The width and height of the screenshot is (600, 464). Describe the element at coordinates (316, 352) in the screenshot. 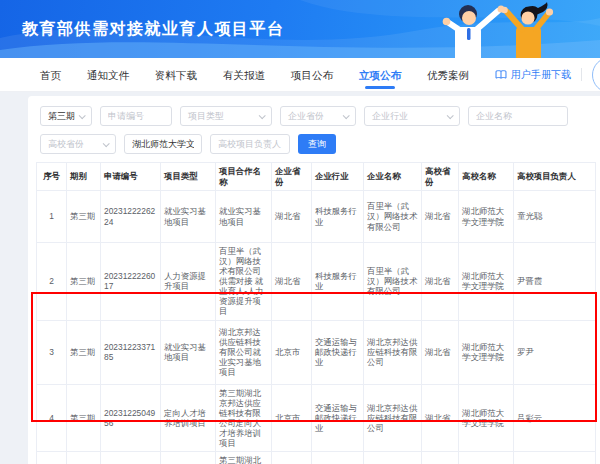

I see `table-row: 3第三期2023122337185就业实习基地项目湖北京邦达供应链科技有限公司就…` at that location.